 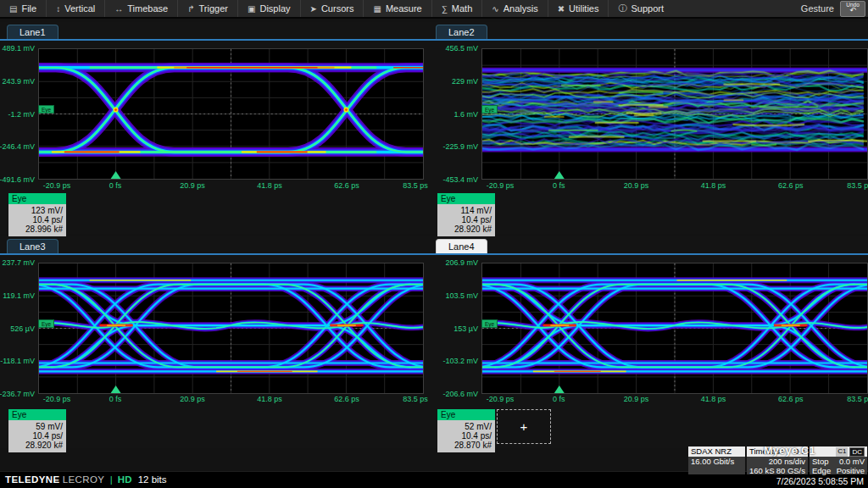 What do you see at coordinates (403, 8) in the screenshot?
I see `menu-item-label: Measure` at bounding box center [403, 8].